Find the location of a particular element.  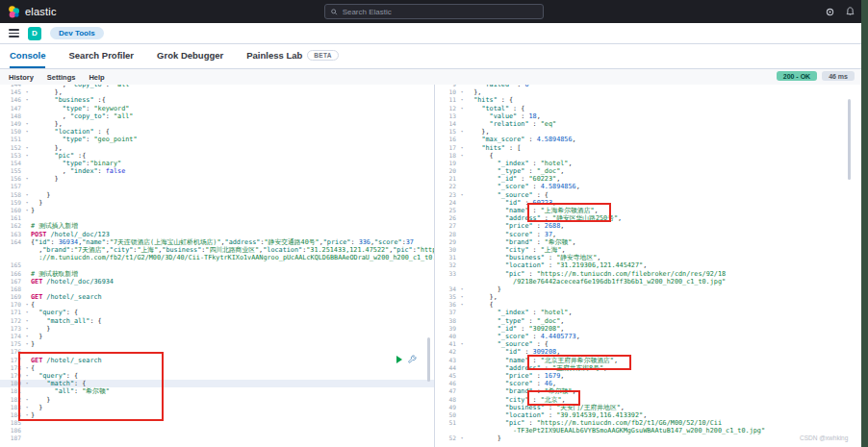

code-line-146: 146▾ "business" :{ is located at coordinates (217, 100).